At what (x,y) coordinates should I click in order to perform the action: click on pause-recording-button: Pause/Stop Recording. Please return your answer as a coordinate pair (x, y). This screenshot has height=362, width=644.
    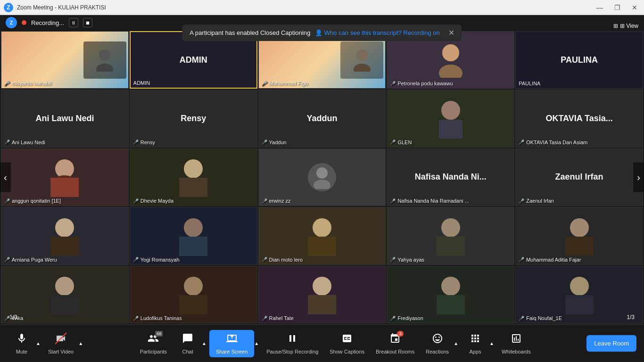
    Looking at the image, I should click on (292, 344).